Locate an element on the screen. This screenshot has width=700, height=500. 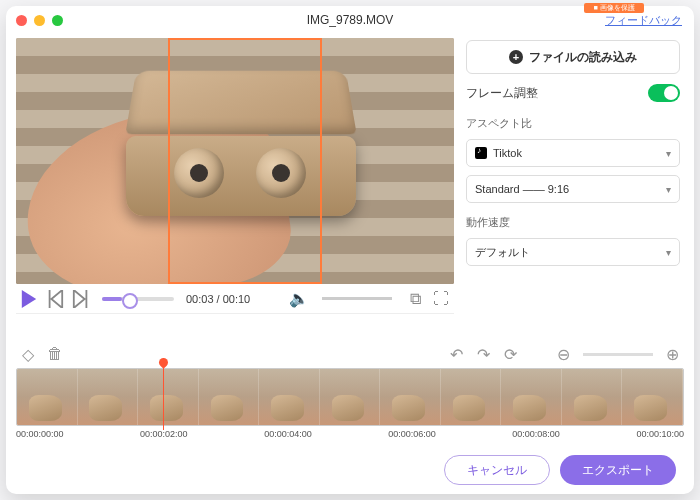
undo-icon: ↶ is located at coordinates (456, 354).